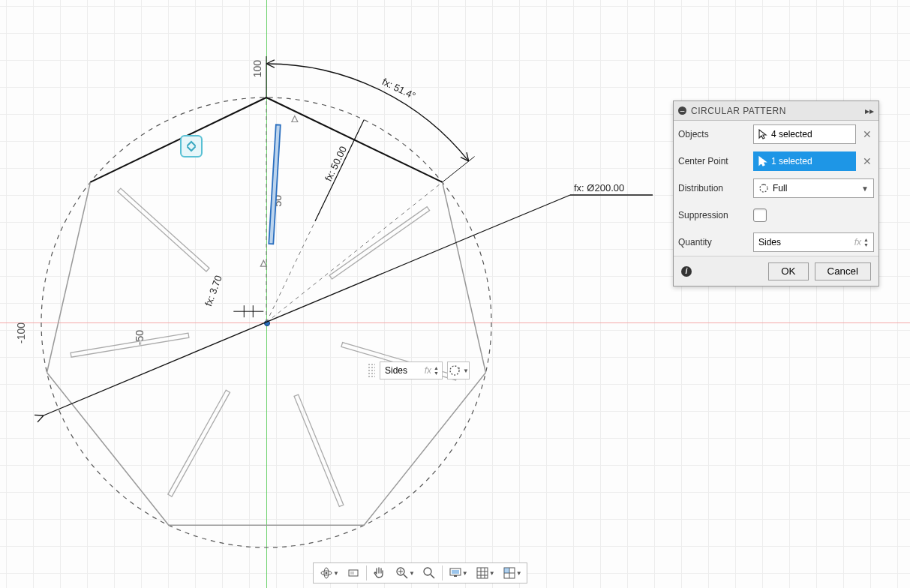 This screenshot has width=910, height=588. I want to click on objects-label: Objects, so click(716, 134).